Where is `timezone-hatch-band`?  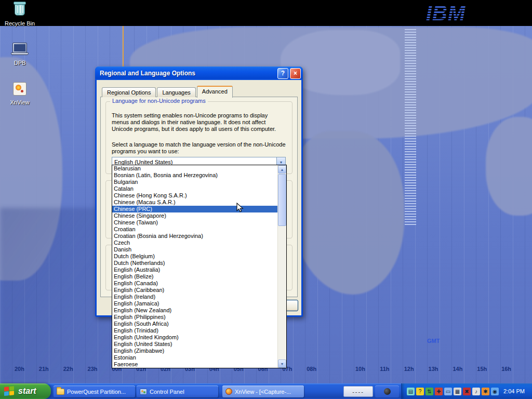
timezone-hatch-band is located at coordinates (410, 127).